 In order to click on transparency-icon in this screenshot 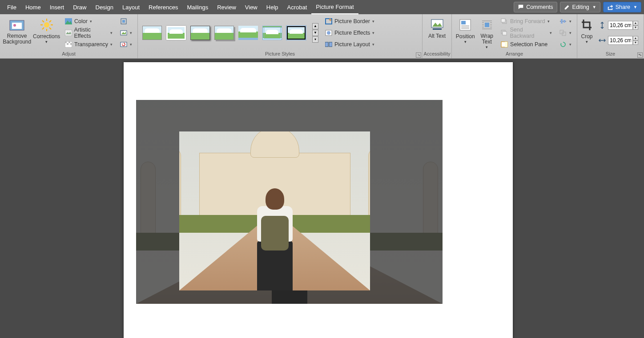, I will do `click(68, 44)`.